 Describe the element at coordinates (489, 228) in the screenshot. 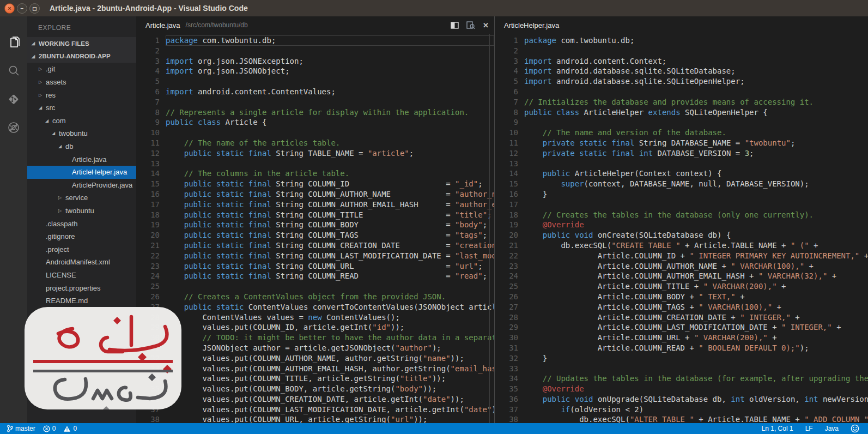

I see `left-scrollbar` at that location.